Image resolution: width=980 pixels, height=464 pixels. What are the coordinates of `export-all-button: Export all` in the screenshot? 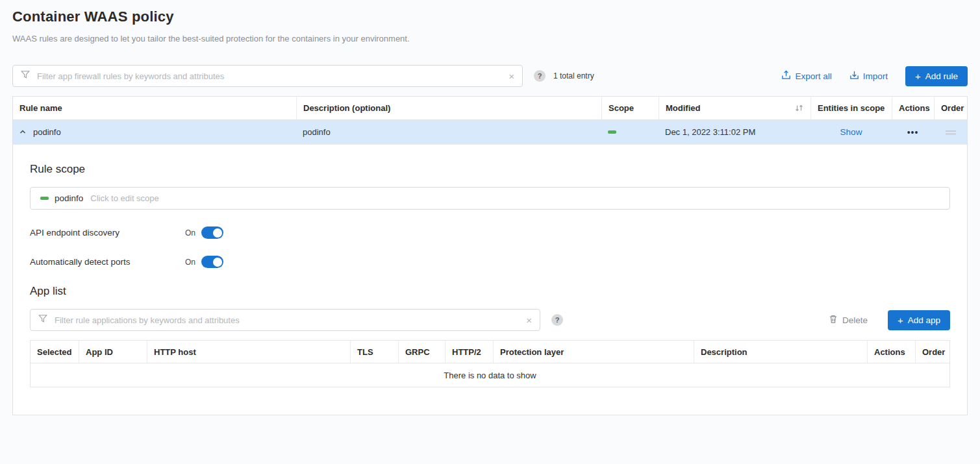 It's located at (807, 76).